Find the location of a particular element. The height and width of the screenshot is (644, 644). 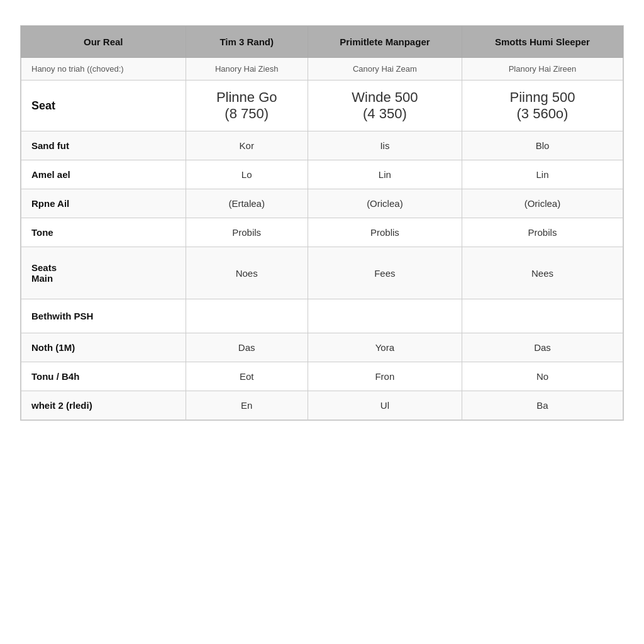

tone-row: ToneProbilsProblisProbils is located at coordinates (322, 233).